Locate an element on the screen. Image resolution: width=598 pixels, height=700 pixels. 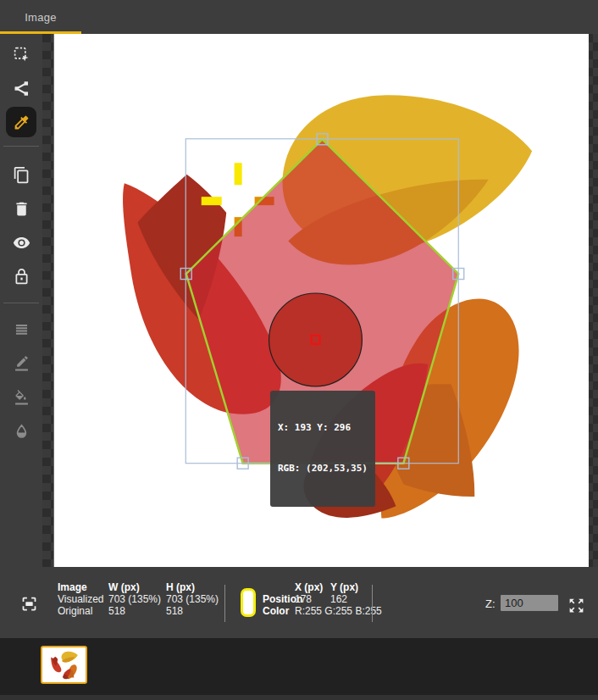
image-thumbnail is located at coordinates (64, 664).